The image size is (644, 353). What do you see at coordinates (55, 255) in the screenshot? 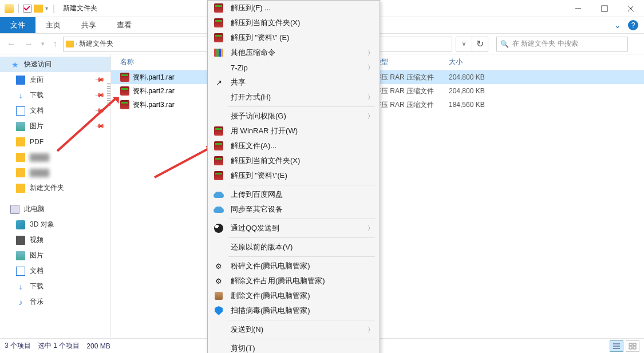
I see `sidebar-item: 图片` at bounding box center [55, 255].